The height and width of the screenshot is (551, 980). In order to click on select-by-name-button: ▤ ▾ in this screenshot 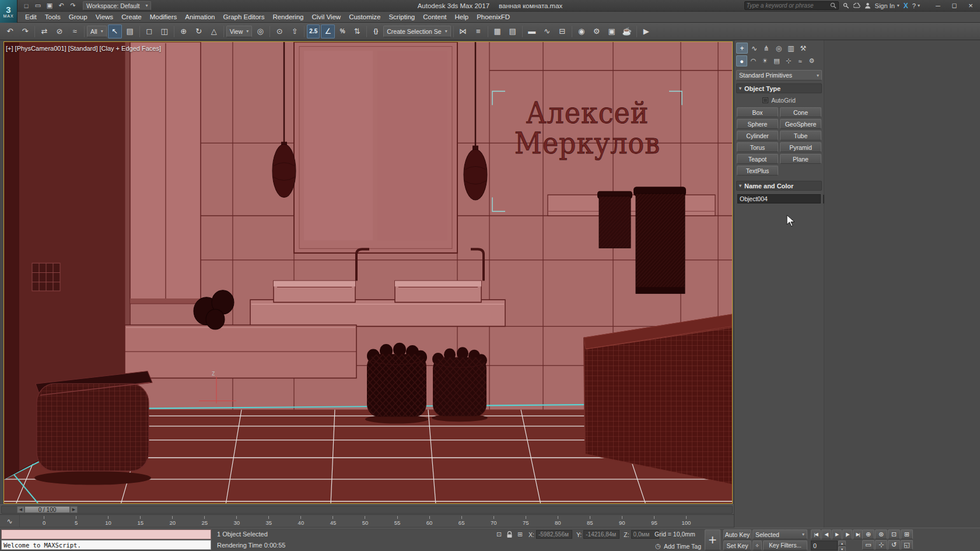, I will do `click(130, 31)`.